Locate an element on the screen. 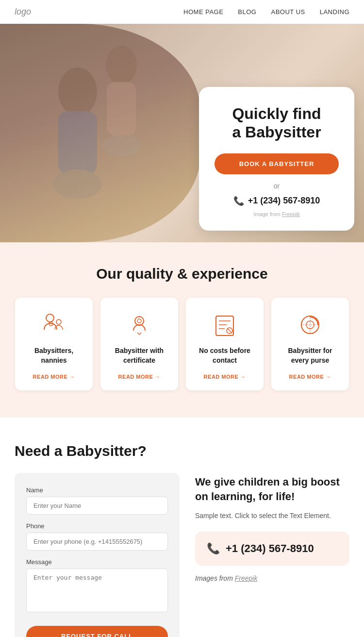  main-nav: HOME PAGE BLOG ABOUT US LANDING is located at coordinates (266, 12).